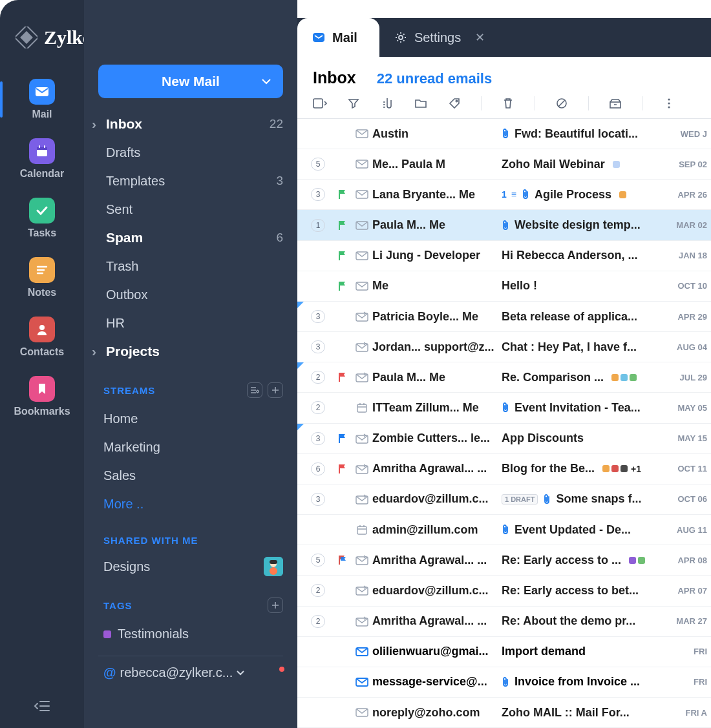  I want to click on folder-count: 22, so click(277, 124).